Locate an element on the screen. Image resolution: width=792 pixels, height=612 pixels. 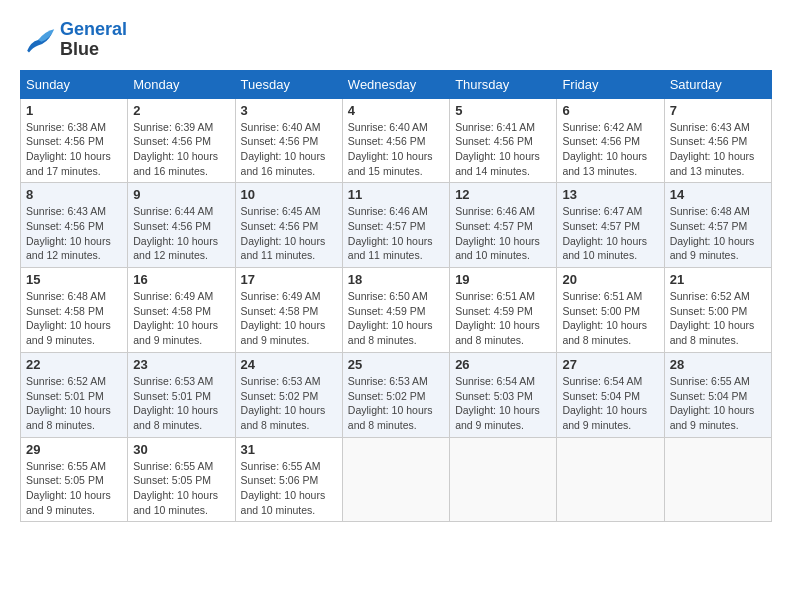
calendar-cell: 14Sunrise: 6:48 AM Sunset: 4:57 PM Dayli… is located at coordinates (718, 226).